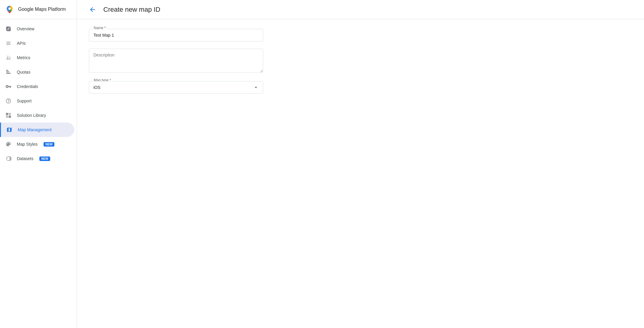 Image resolution: width=644 pixels, height=328 pixels. What do you see at coordinates (8, 159) in the screenshot?
I see `datasets-icon` at bounding box center [8, 159].